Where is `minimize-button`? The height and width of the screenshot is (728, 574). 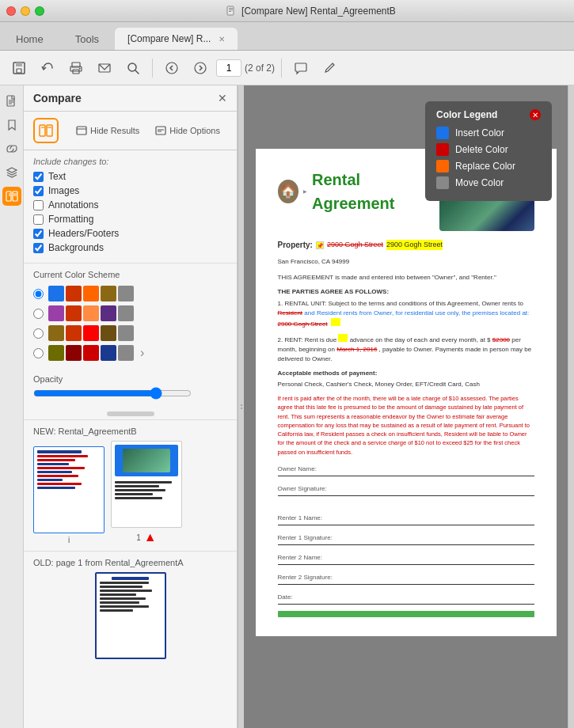 minimize-button is located at coordinates (25, 11).